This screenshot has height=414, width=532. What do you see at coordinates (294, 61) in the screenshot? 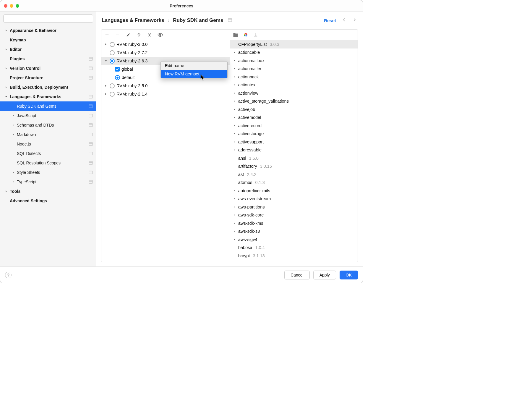
I see `gem-row: actionmailbox` at bounding box center [294, 61].